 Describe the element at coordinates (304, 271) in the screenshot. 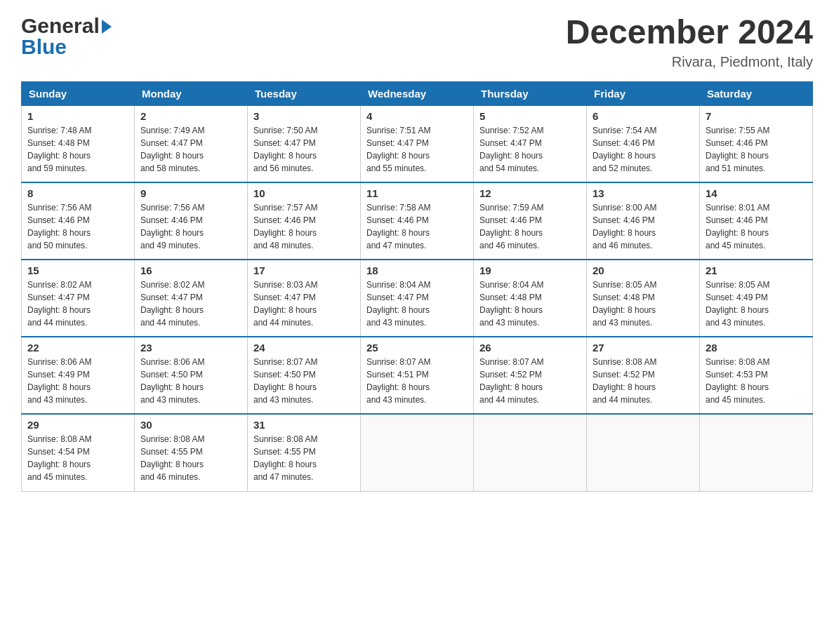

I see `day-number: 17` at that location.